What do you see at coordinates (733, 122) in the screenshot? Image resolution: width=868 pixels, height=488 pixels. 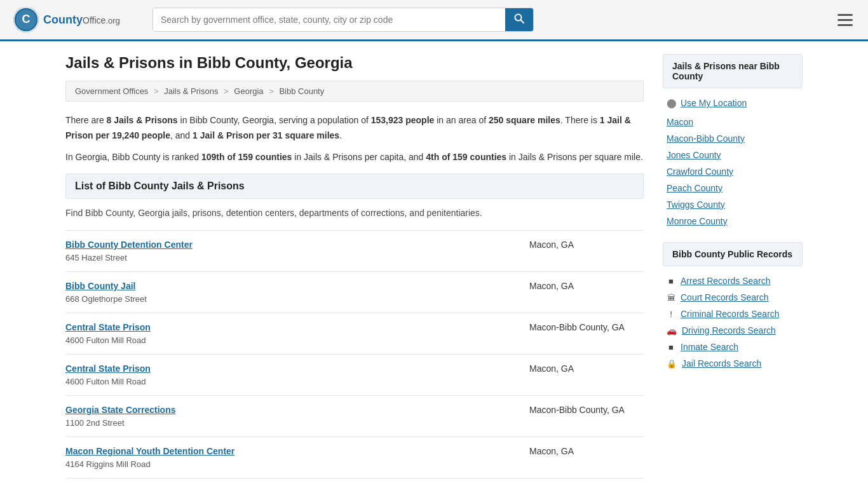 I see `nearby-link: Macon` at bounding box center [733, 122].